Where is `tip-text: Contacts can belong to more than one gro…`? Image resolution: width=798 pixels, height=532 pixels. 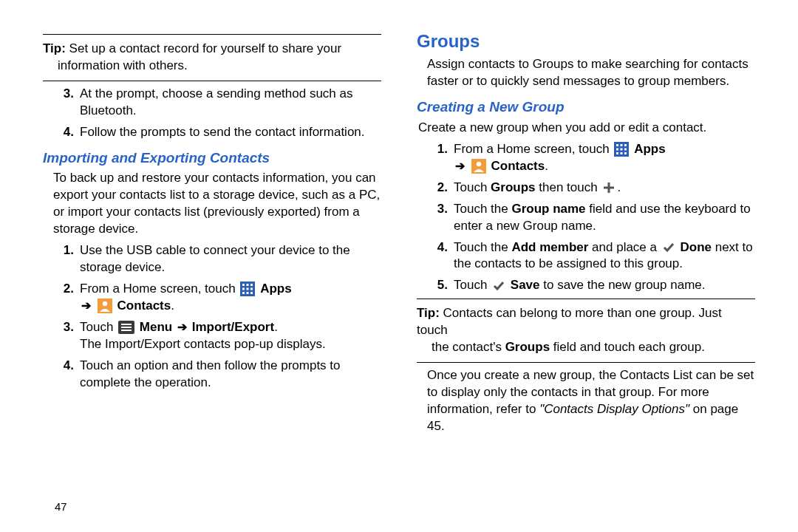 tip-text: Contacts can belong to more than one gro… is located at coordinates (569, 321).